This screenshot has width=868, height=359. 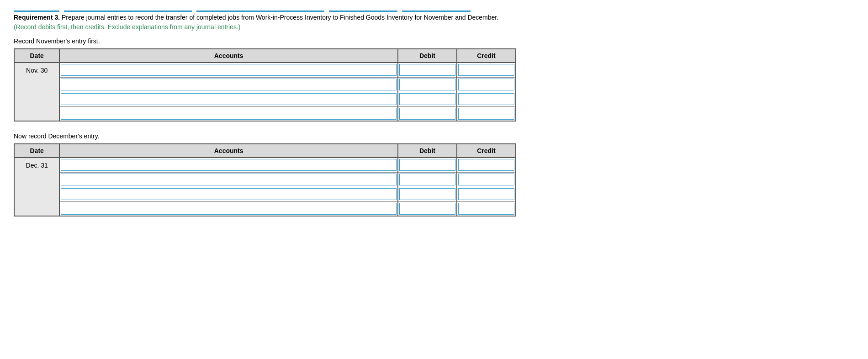 I want to click on november-table: Date Accounts Debit Credit Nov. 30, so click(x=265, y=85).